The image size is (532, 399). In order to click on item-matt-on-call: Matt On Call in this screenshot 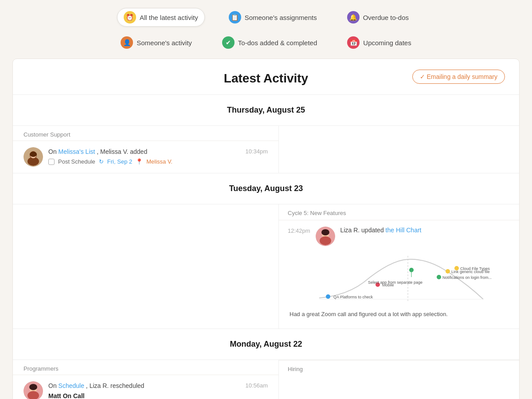, I will do `click(158, 395)`.